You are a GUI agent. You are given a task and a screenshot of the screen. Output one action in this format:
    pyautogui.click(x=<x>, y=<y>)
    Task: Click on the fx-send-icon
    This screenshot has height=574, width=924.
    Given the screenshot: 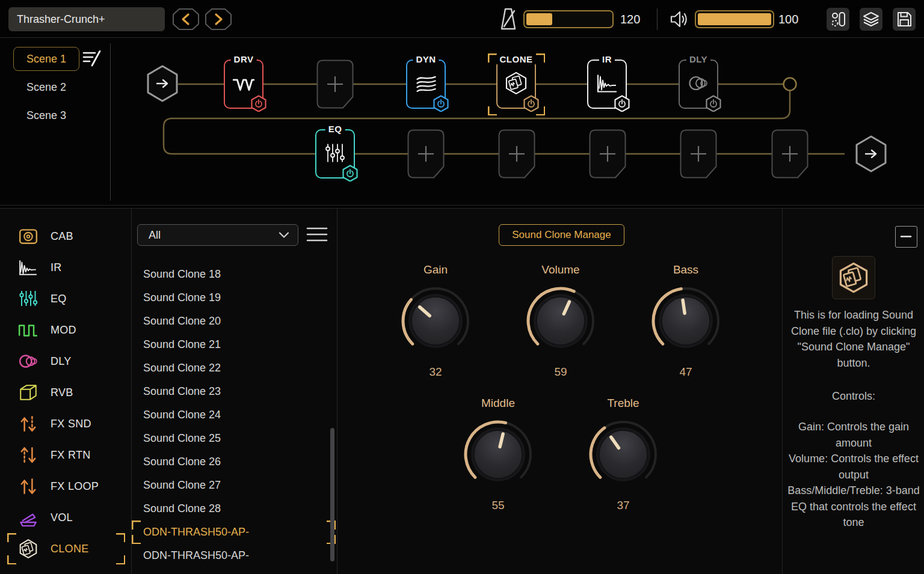 What is the action you would take?
    pyautogui.click(x=28, y=424)
    